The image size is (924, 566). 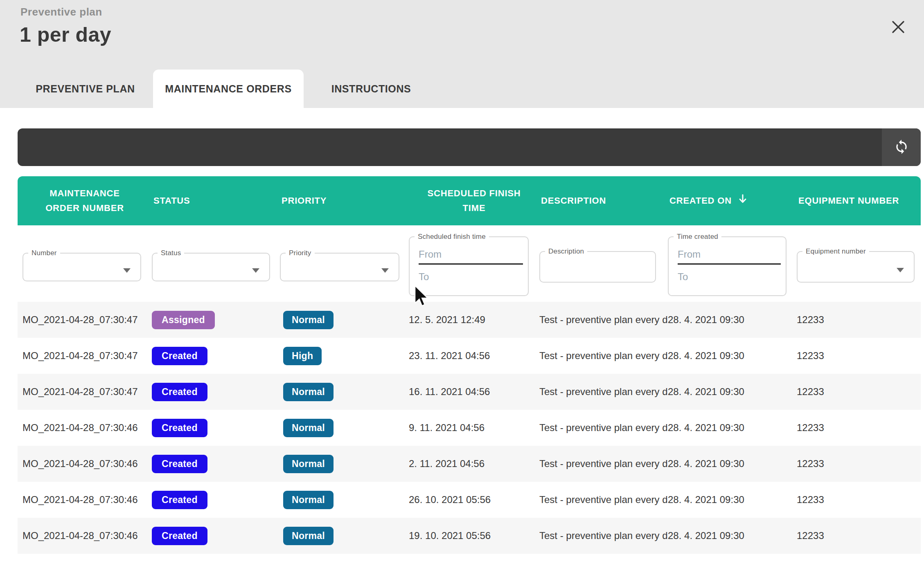 I want to click on header-line: EQUIPMENT NUMBER, so click(x=849, y=201).